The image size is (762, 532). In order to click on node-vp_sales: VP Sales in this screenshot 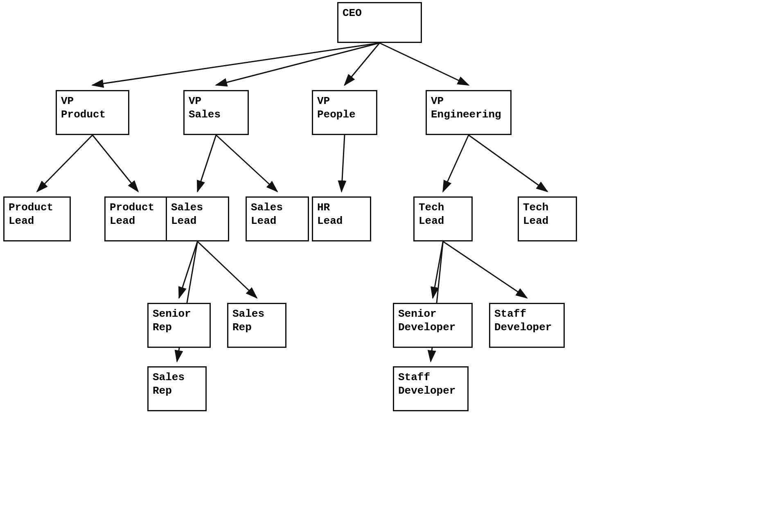, I will do `click(216, 113)`.